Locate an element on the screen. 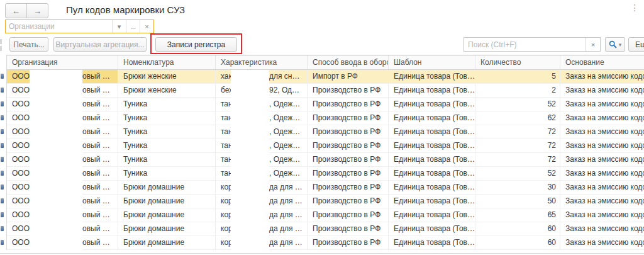  quantity-cell: 72 is located at coordinates (518, 146).